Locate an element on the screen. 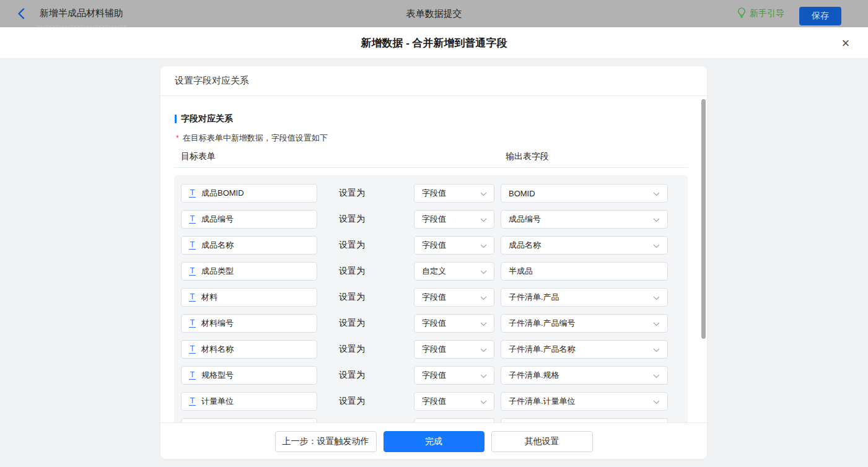  output-field-select: 子件清单.规格 is located at coordinates (584, 375).